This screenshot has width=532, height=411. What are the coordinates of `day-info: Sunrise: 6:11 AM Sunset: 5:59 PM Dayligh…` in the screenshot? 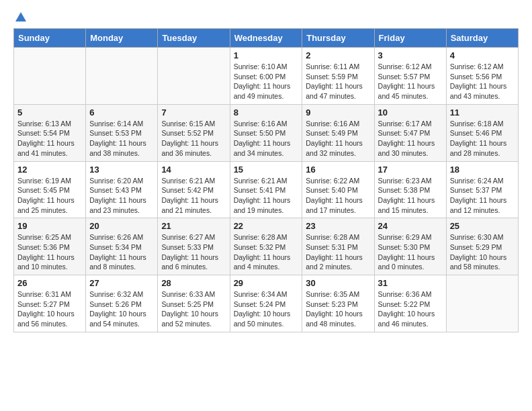 It's located at (338, 82).